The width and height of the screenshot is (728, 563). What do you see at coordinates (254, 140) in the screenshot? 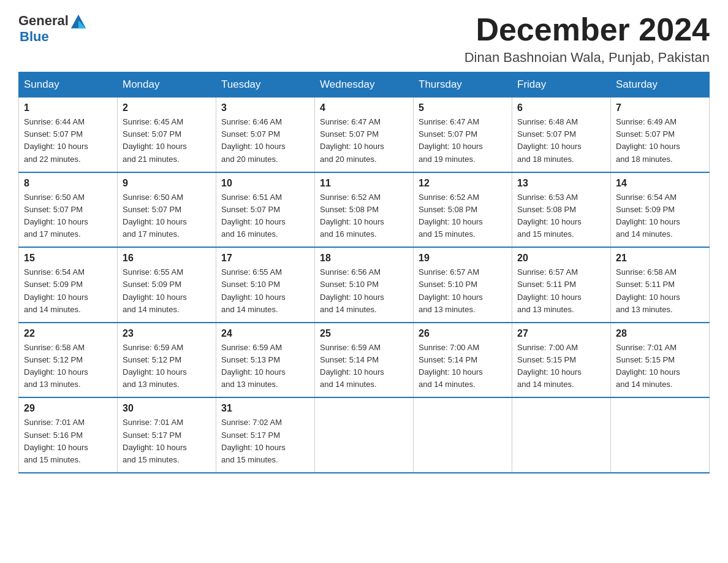
I see `day-info: Sunrise: 6:46 AMSunset: 5:07 PMDaylight:…` at bounding box center [254, 140].